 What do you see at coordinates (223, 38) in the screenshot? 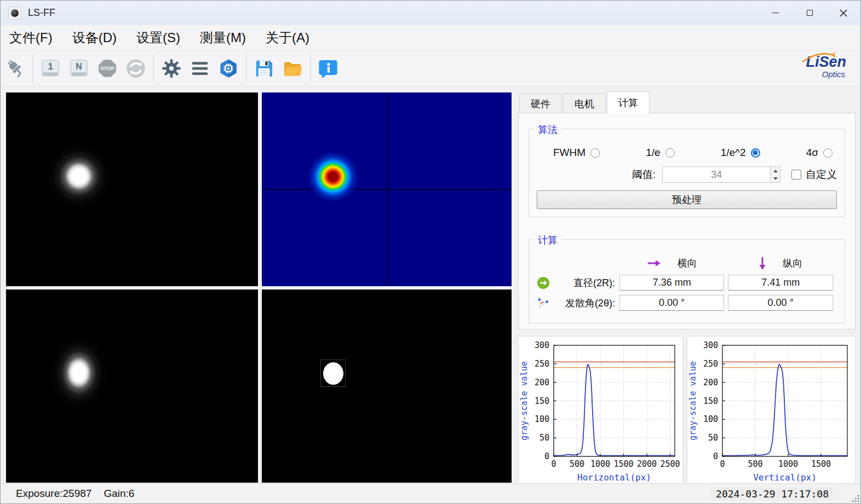
I see `menu-measure: 测量(M)` at bounding box center [223, 38].